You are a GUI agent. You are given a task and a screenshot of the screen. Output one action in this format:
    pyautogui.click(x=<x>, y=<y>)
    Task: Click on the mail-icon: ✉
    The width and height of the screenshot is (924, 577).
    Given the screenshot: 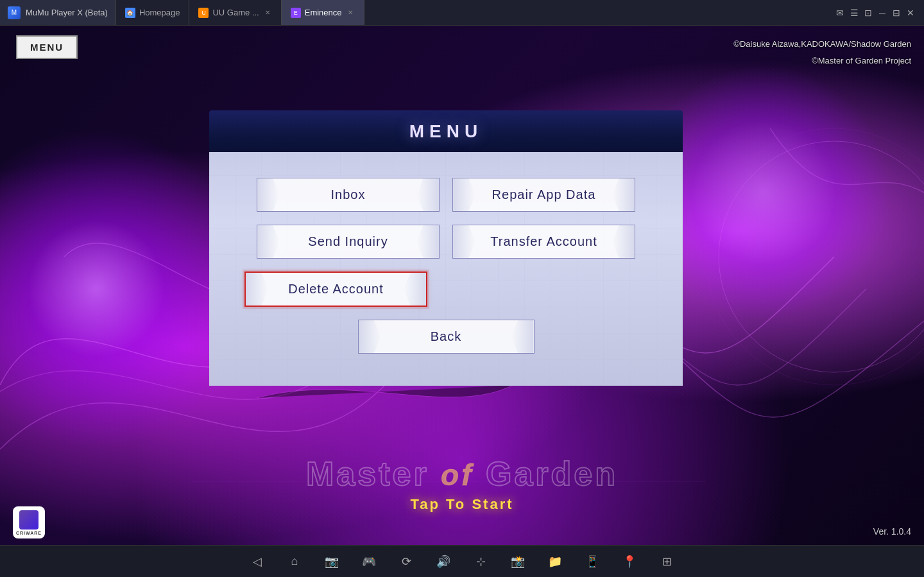 What is the action you would take?
    pyautogui.click(x=840, y=13)
    